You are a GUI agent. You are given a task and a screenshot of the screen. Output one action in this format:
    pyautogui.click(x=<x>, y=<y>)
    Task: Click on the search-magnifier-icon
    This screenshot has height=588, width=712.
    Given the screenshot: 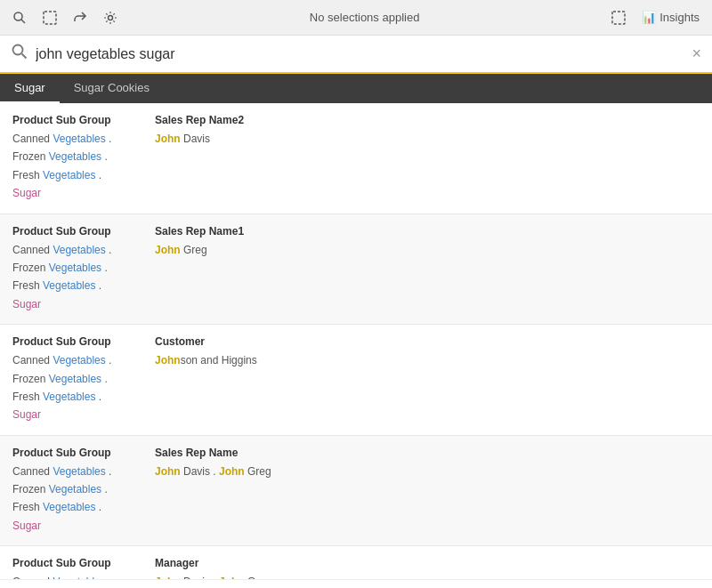 What is the action you would take?
    pyautogui.click(x=20, y=53)
    